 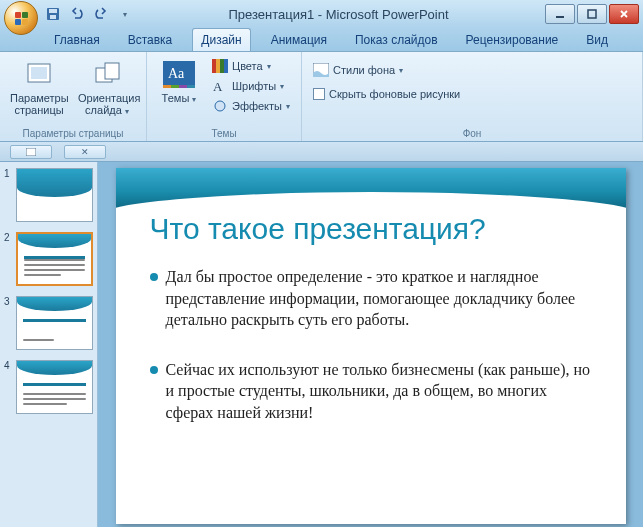 What do you see at coordinates (48, 259) in the screenshot?
I see `thumbnail-slide-2: 2` at bounding box center [48, 259].